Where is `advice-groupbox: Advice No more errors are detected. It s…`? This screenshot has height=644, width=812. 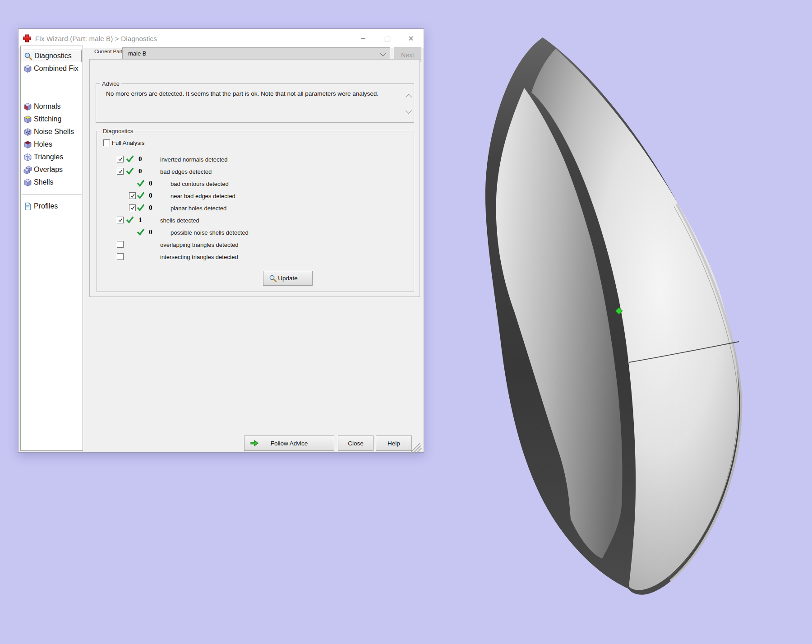 advice-groupbox: Advice No more errors are detected. It s… is located at coordinates (255, 103).